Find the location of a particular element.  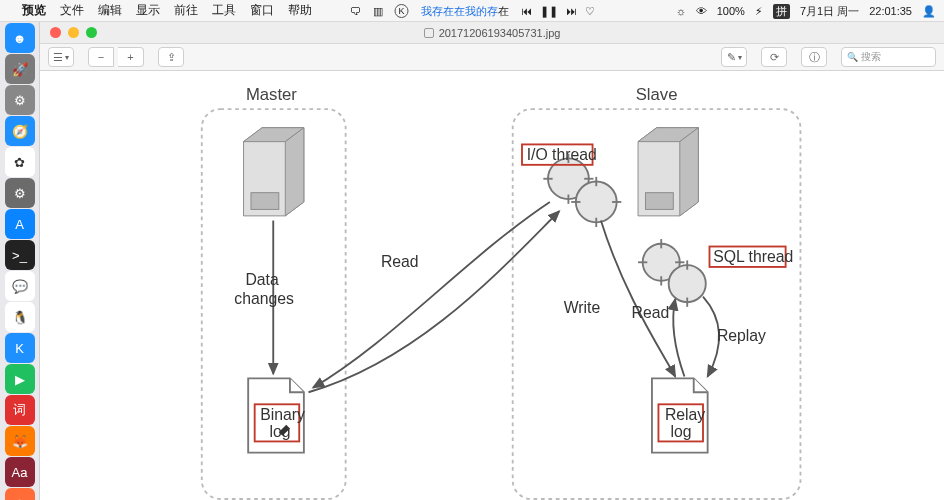

menu-window: 窗口 is located at coordinates (262, 10).